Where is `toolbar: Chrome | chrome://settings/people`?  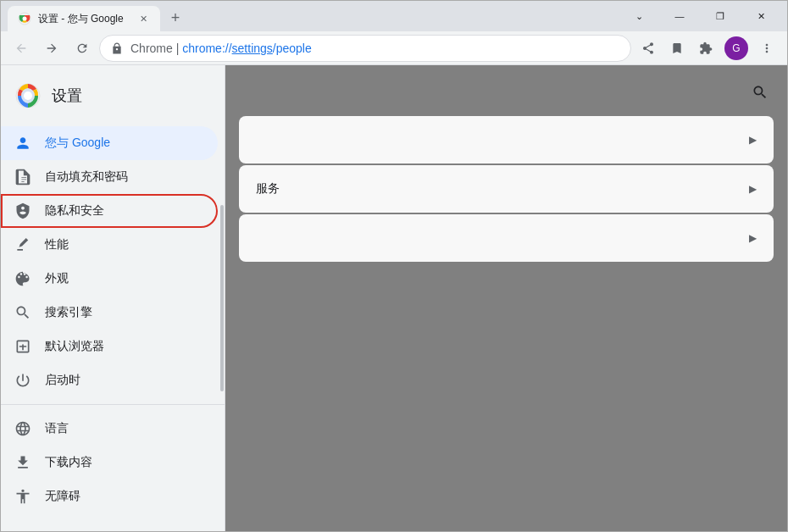
toolbar: Chrome | chrome://settings/people is located at coordinates (394, 48).